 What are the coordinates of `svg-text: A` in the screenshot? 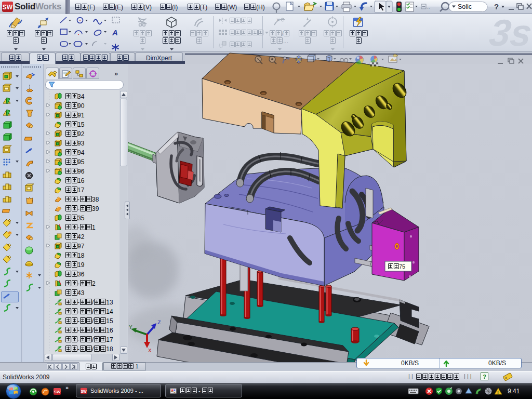 It's located at (115, 32).